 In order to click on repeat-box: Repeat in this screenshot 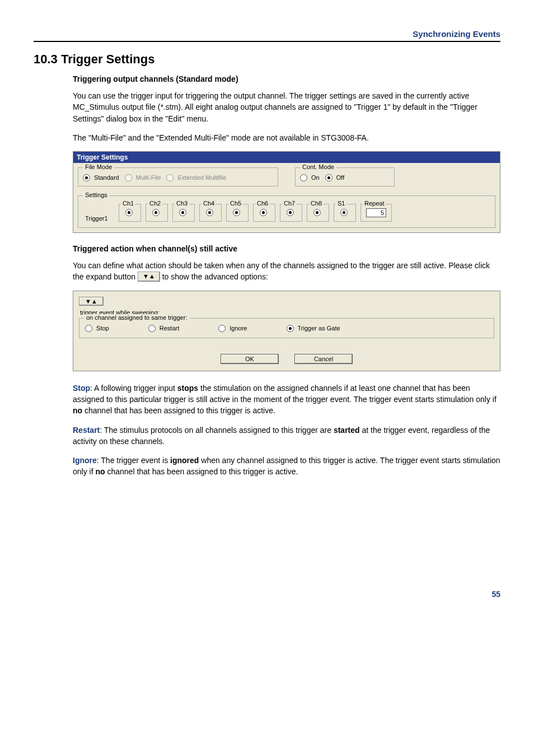, I will do `click(376, 213)`.